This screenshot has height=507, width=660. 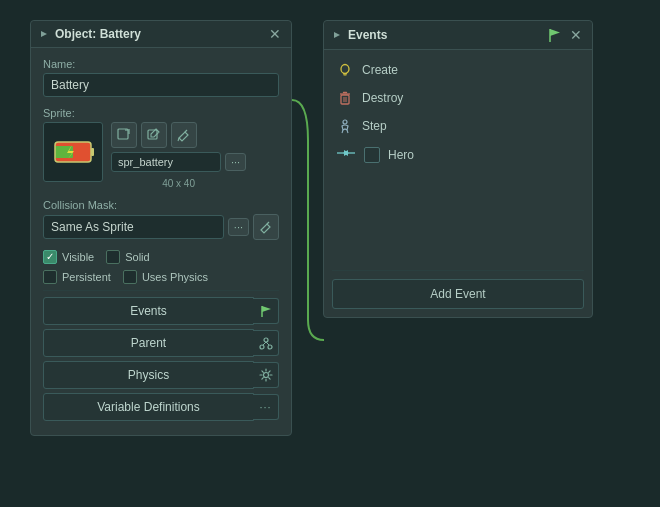 What do you see at coordinates (178, 156) in the screenshot?
I see `sprite-controls: ··· 40 x 40` at bounding box center [178, 156].